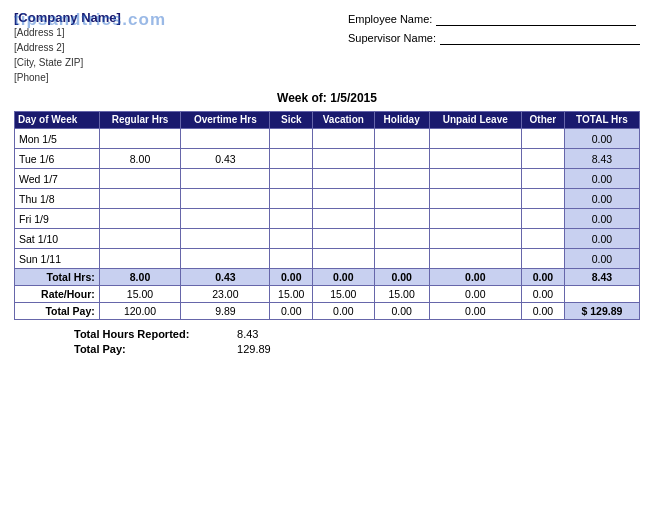  I want to click on rate-cell-unpaid: 0.00, so click(475, 294).